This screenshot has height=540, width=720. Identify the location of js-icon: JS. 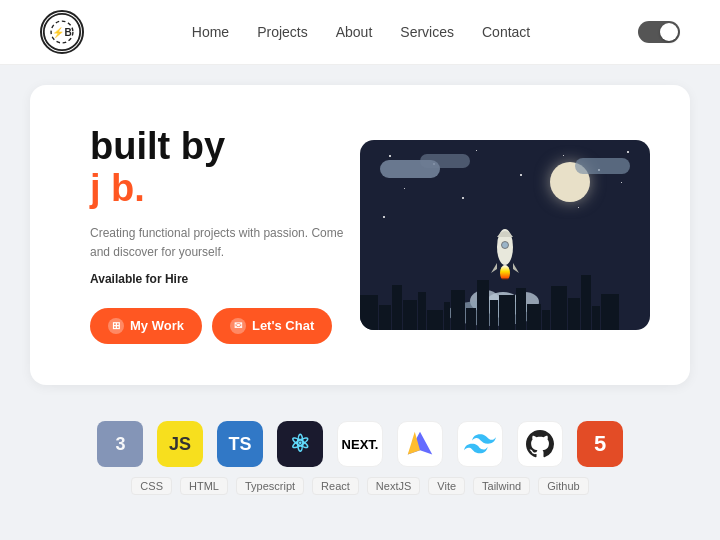
(180, 444).